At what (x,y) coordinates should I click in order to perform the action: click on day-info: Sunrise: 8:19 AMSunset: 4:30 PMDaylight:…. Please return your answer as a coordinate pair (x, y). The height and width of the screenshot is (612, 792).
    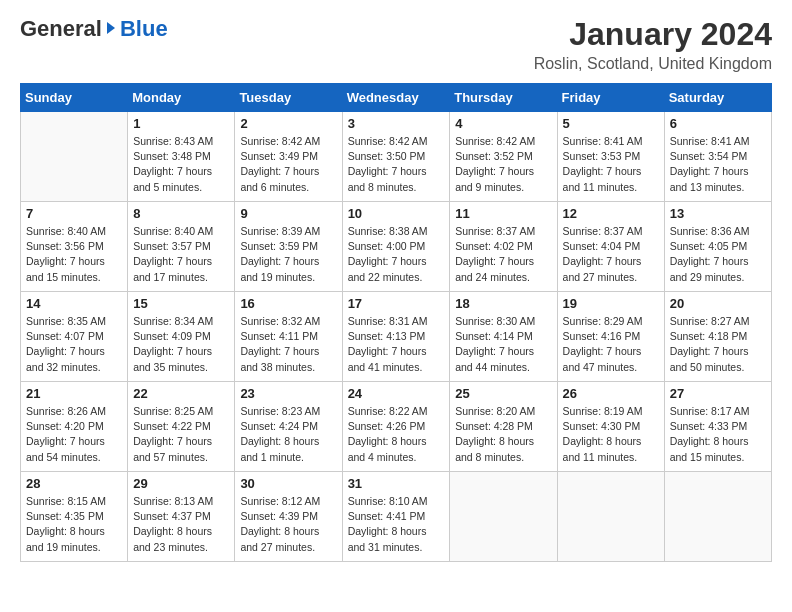
    Looking at the image, I should click on (611, 434).